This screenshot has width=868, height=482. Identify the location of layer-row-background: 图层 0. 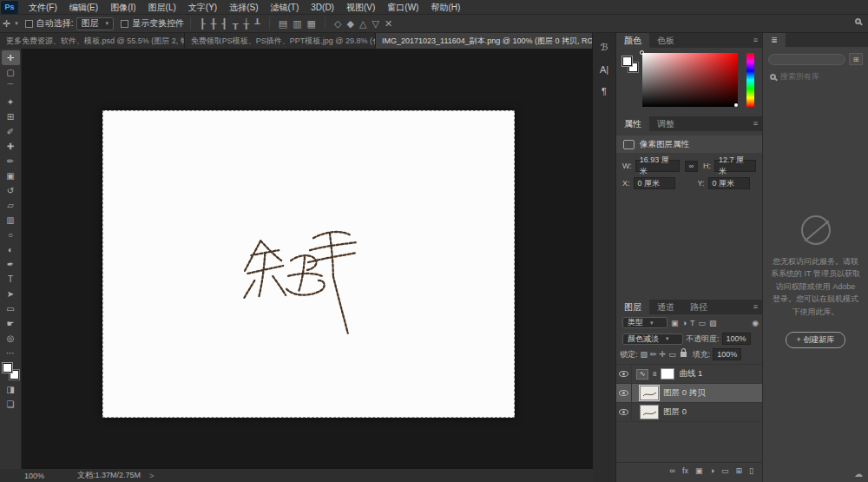
(689, 413).